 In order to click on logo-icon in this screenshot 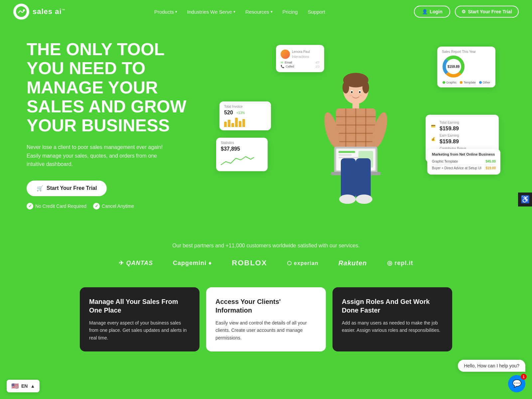, I will do `click(21, 12)`.